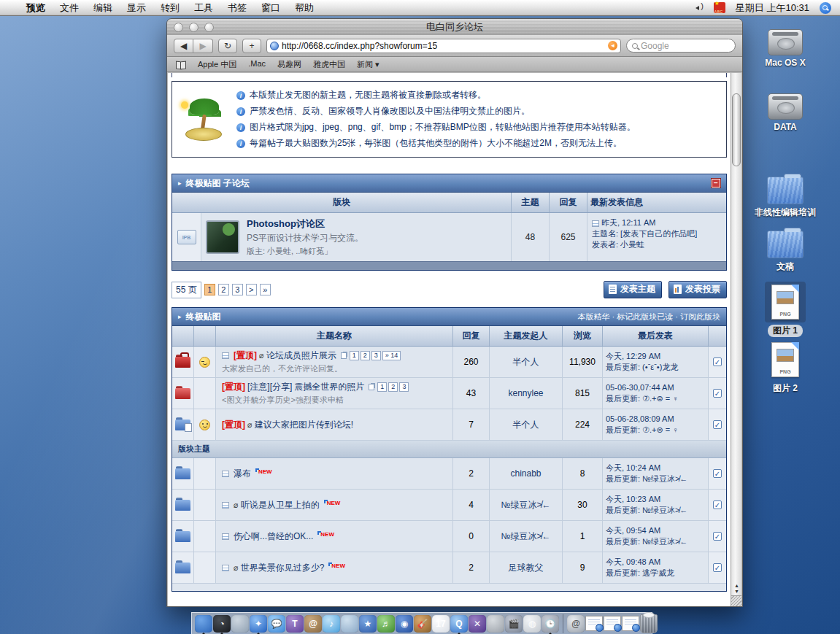 Image resolution: width=840 pixels, height=634 pixels. Describe the element at coordinates (716, 183) in the screenshot. I see `collapse-button: −` at that location.